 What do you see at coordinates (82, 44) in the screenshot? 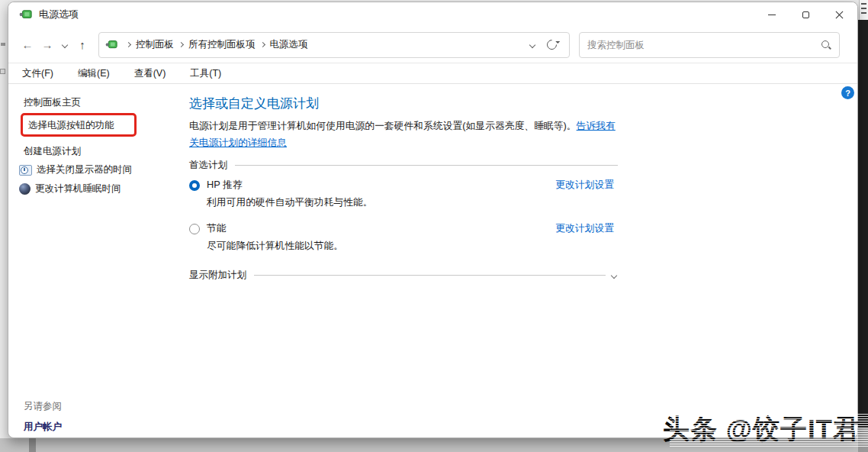
I see `up-button: ↑` at bounding box center [82, 44].